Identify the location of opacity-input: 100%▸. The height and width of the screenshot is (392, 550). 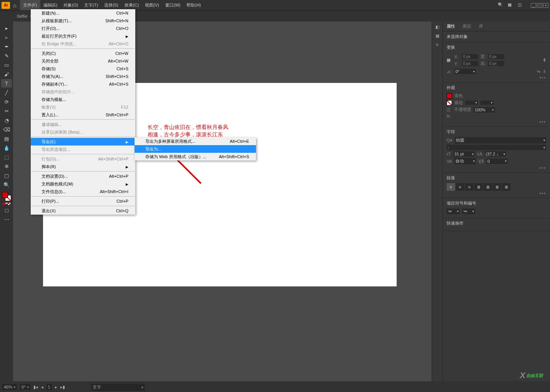
(484, 110).